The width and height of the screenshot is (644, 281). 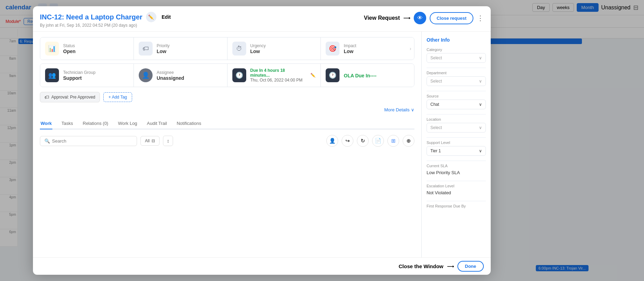 I want to click on modal-header-right: View Request ⟶ 👁 Close request ⋮, so click(x=424, y=18).